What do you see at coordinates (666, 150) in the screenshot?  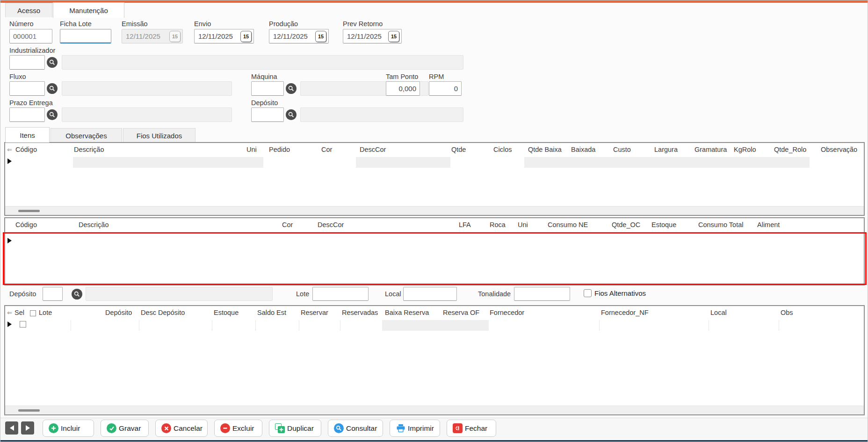 I see `col-largura: Largura` at bounding box center [666, 150].